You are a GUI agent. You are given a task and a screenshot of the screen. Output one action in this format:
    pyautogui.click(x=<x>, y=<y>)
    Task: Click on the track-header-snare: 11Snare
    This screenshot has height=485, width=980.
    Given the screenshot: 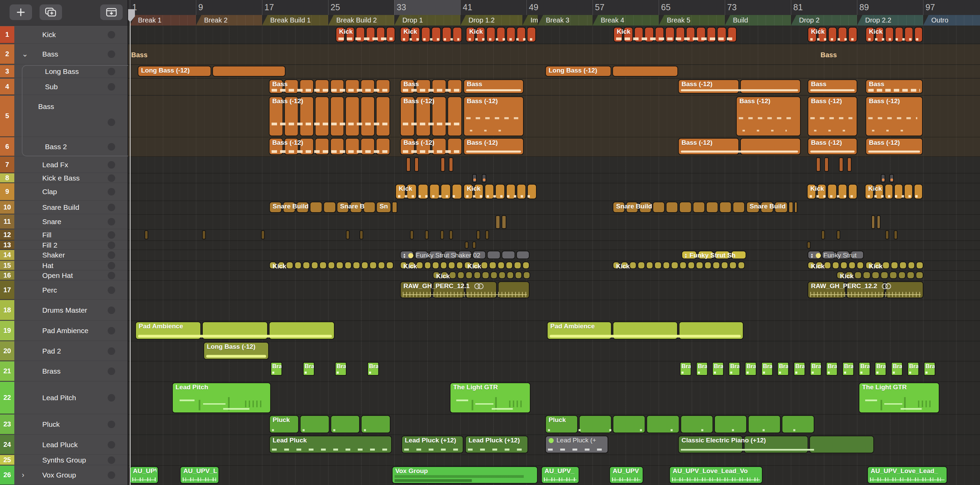 What is the action you would take?
    pyautogui.click(x=64, y=222)
    